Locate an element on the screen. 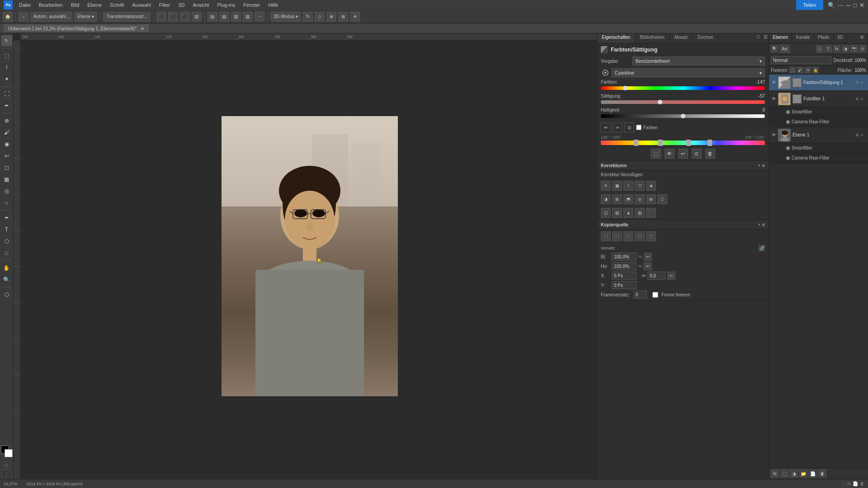 Image resolution: width=868 pixels, height=488 pixels. korr-posterize-icon: ▤ is located at coordinates (617, 213).